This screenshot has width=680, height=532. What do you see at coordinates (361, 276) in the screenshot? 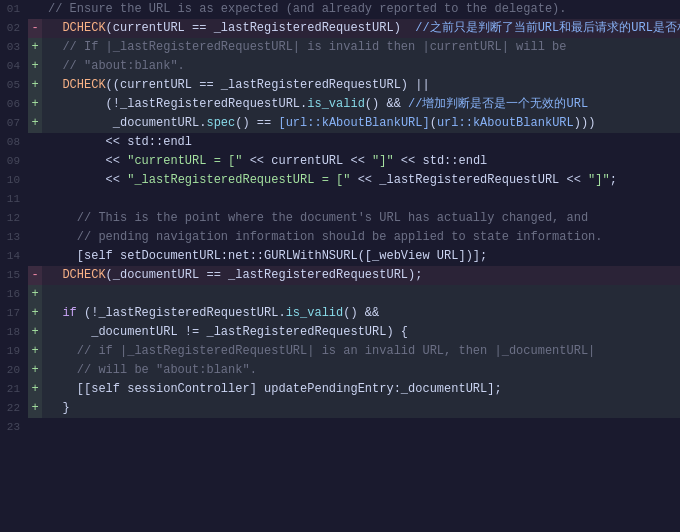
I see `line-content: DCHECK(_documentURL == _lastRegisteredRe…` at bounding box center [361, 276].